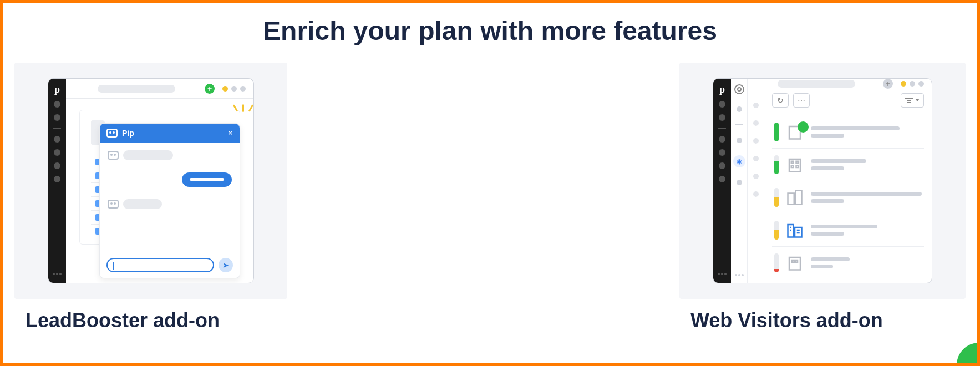 The height and width of the screenshot is (366, 980). I want to click on chatbot-widget: Pip × ➤, so click(170, 201).